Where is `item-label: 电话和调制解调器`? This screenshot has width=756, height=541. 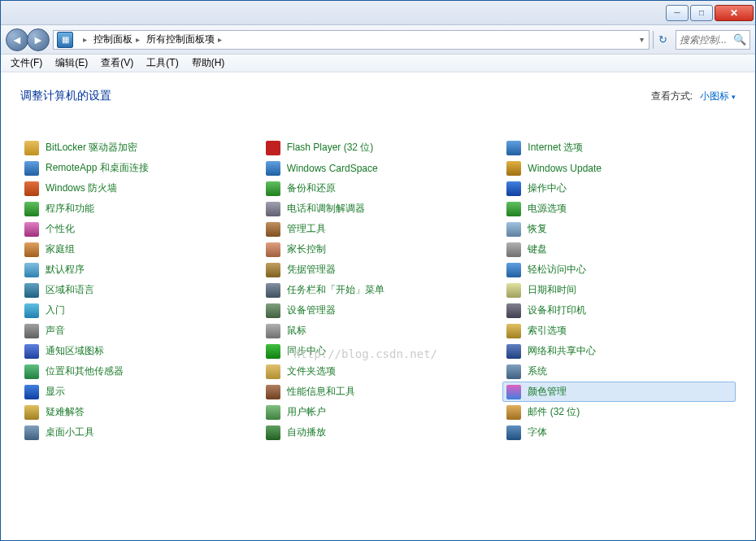
item-label: 电话和调制解调器 is located at coordinates (326, 208).